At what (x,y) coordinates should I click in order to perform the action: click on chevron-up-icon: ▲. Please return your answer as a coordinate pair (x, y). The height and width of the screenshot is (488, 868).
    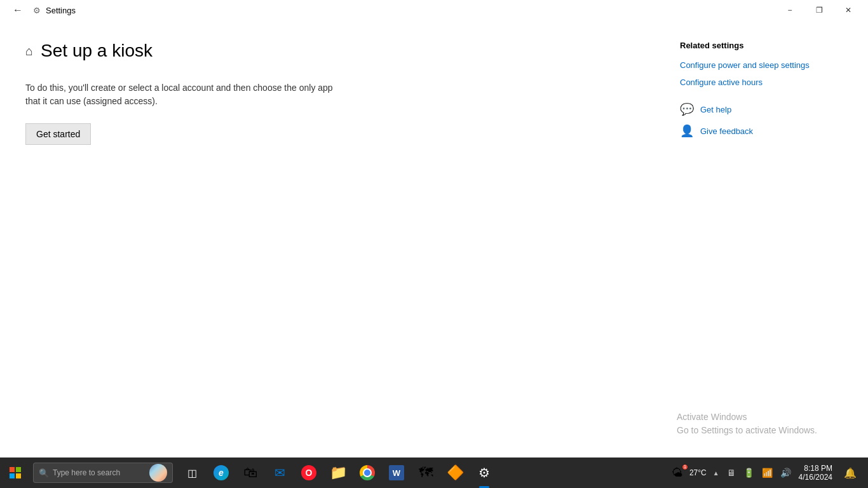
    Looking at the image, I should click on (716, 473).